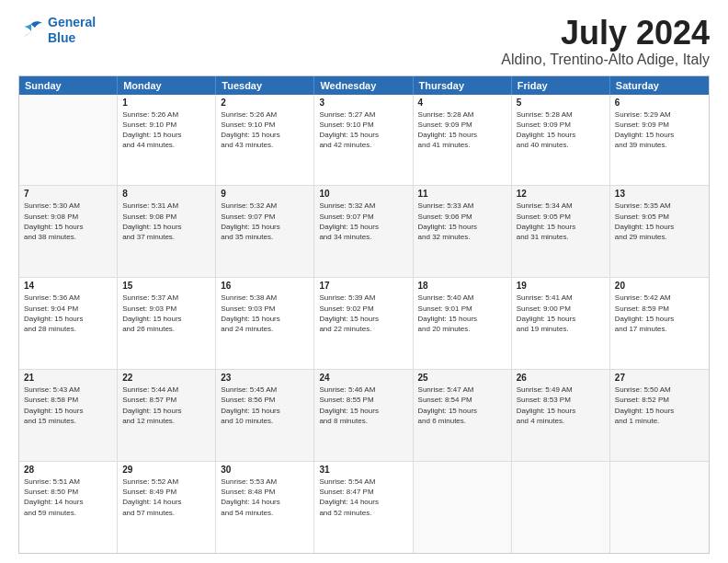 The height and width of the screenshot is (563, 728). What do you see at coordinates (265, 285) in the screenshot?
I see `day-number: 16` at bounding box center [265, 285].